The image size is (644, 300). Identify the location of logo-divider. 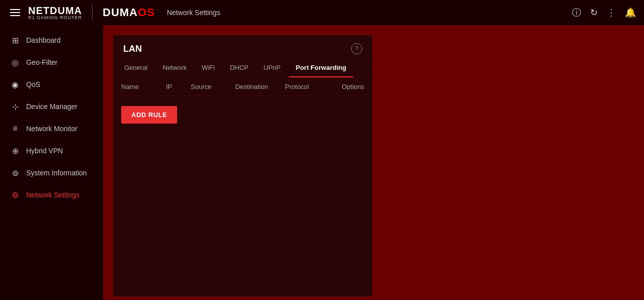
(93, 13).